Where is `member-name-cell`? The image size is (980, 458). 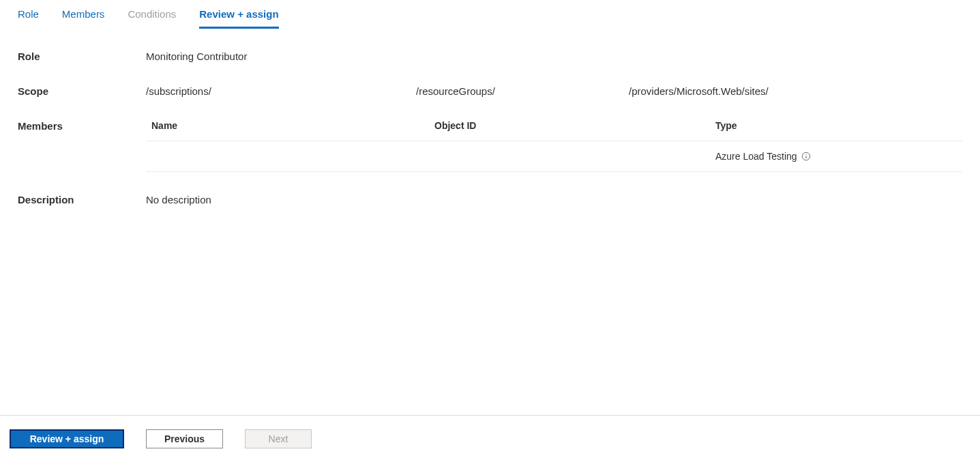
member-name-cell is located at coordinates (293, 156).